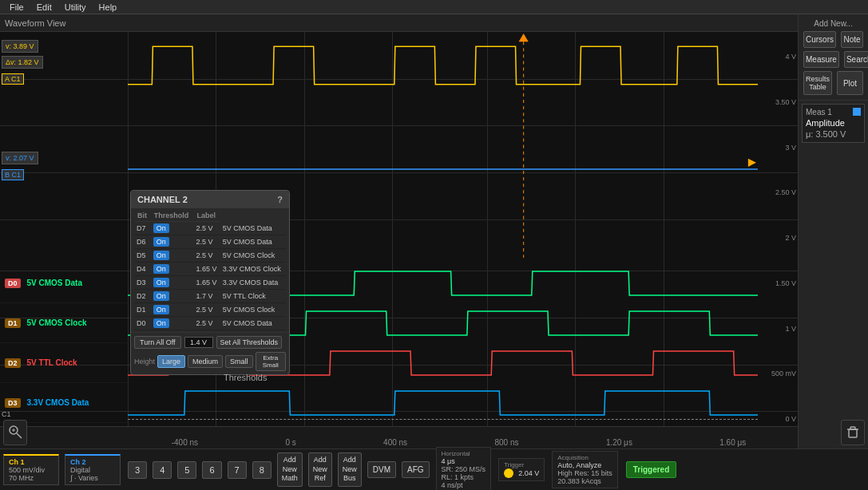 Image resolution: width=868 pixels, height=490 pixels. Describe the element at coordinates (13, 323) in the screenshot. I see `d1-badge: D1` at that location.